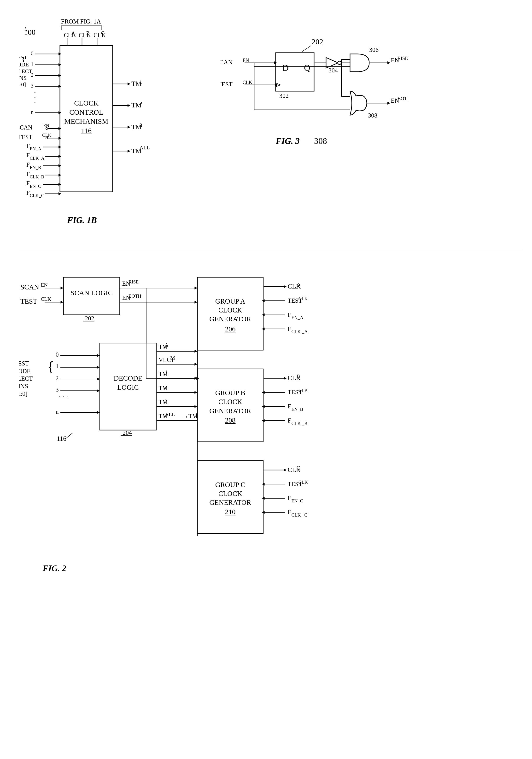 The height and width of the screenshot is (759, 532). Describe the element at coordinates (297, 501) in the screenshot. I see `grpc-fen-sub: EN_C` at that location.